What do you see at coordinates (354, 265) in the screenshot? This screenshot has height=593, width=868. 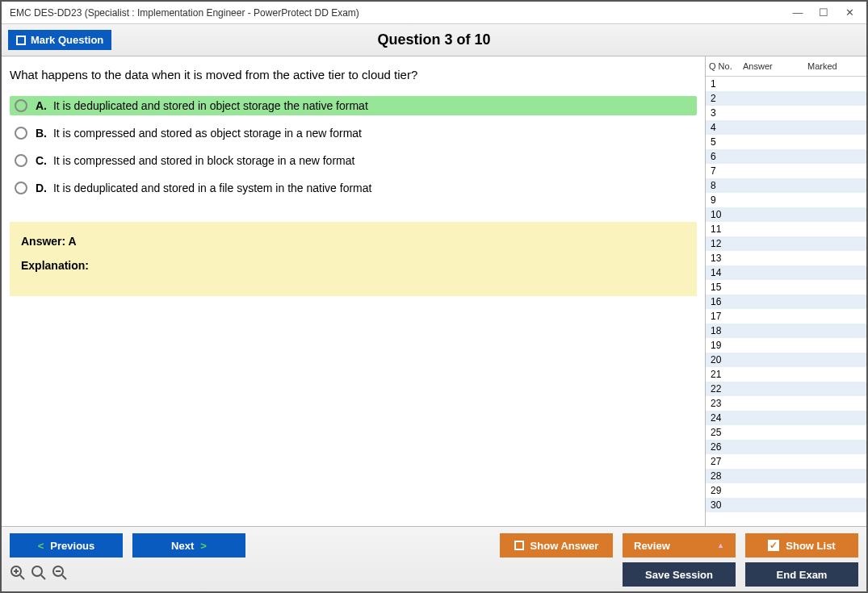 I see `explanation-label: Explanation:` at bounding box center [354, 265].